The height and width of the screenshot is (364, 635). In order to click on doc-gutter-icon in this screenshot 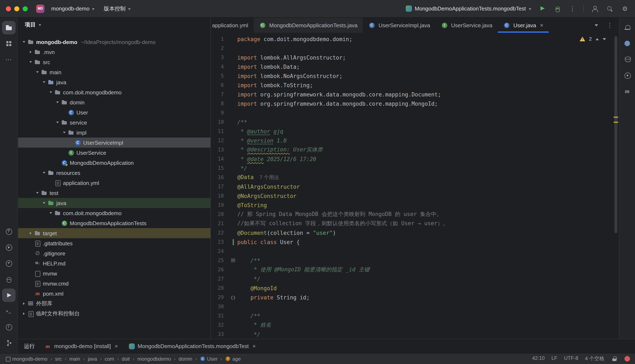, I will do `click(233, 260)`.